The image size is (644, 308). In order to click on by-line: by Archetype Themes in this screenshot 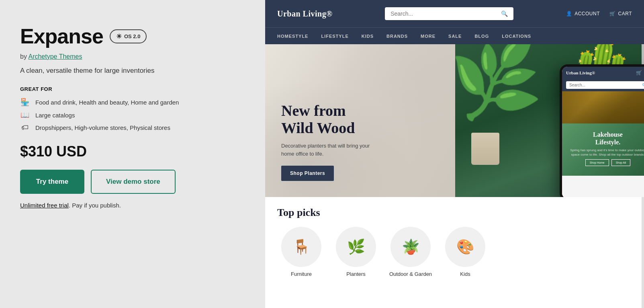, I will do `click(133, 57)`.